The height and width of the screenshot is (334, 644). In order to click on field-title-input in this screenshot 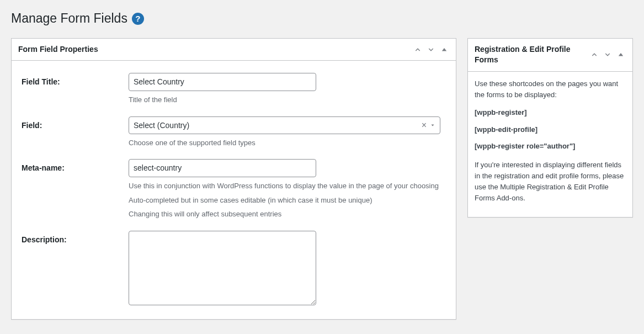, I will do `click(222, 82)`.